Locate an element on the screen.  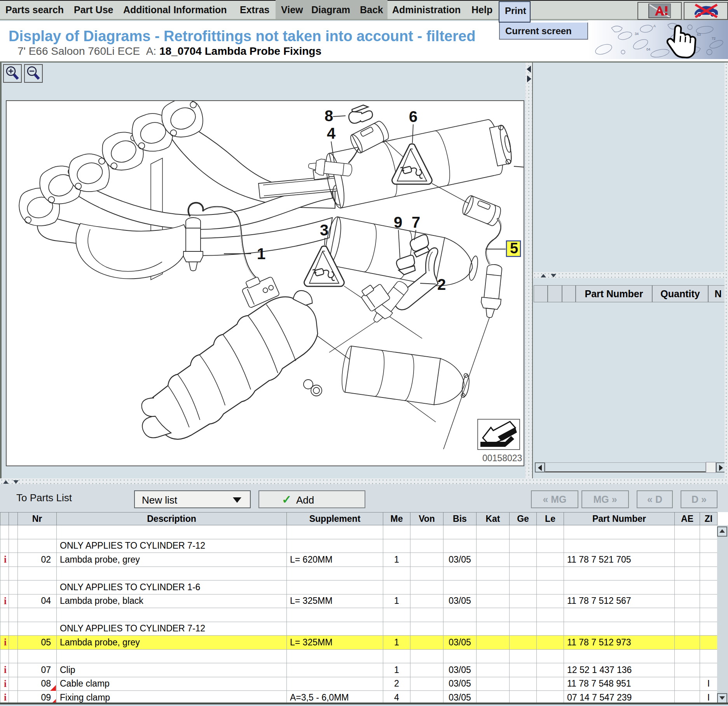
svg-text: 04 is located at coordinates (648, 49).